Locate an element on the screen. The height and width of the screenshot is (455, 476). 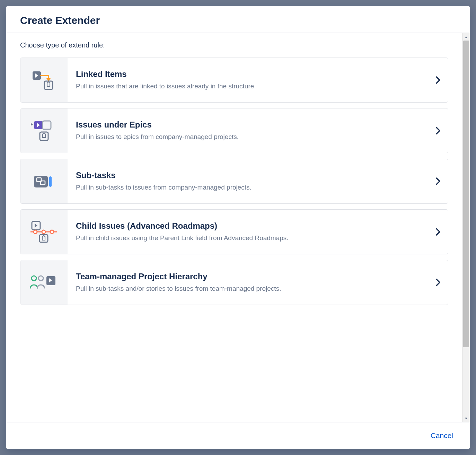
scroll-up-arrow-icon: ▲ is located at coordinates (466, 37).